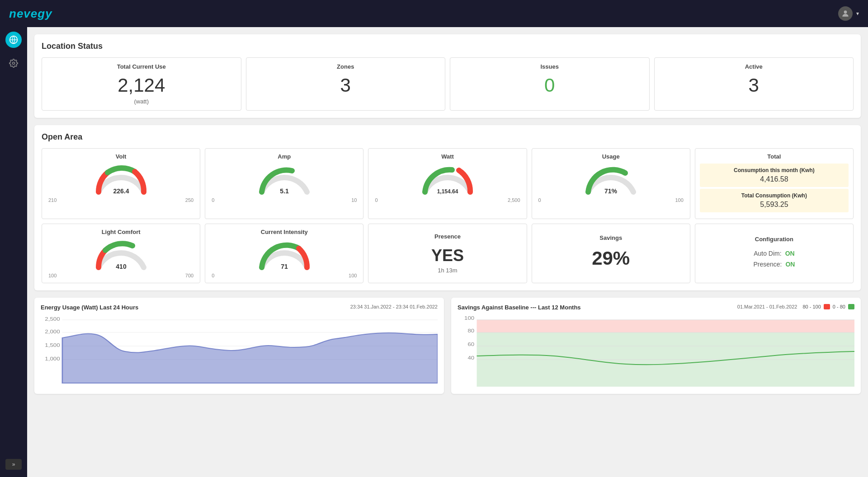  I want to click on gauge-lc-container: 410, so click(121, 255).